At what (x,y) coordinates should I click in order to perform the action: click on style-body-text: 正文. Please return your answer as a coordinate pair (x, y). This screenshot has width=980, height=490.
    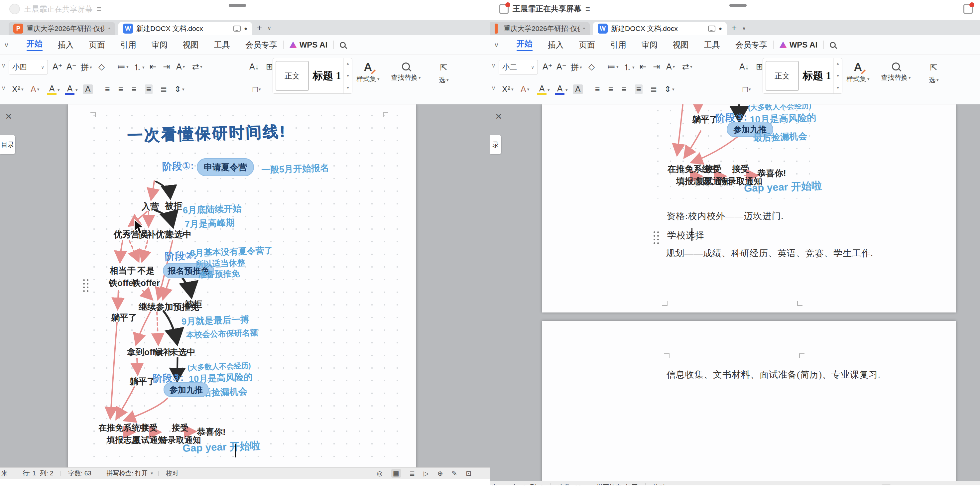
    Looking at the image, I should click on (292, 76).